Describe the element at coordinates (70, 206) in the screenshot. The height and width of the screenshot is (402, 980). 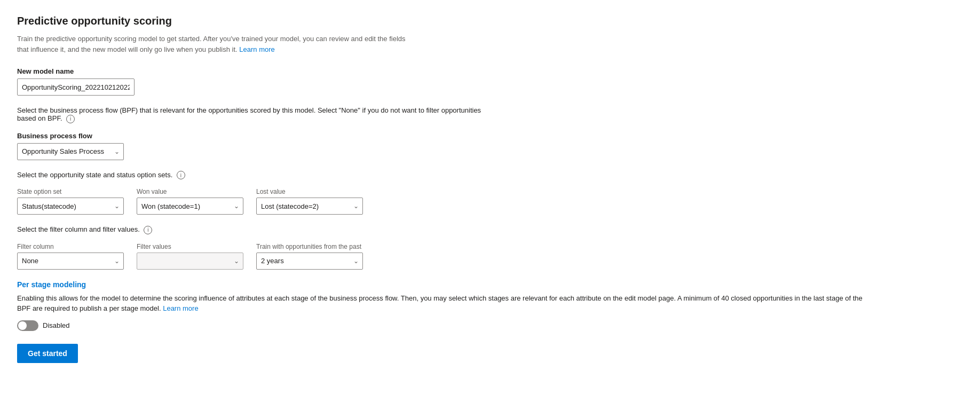
I see `state-select-wrapper: Status(statecode) ⌄` at that location.